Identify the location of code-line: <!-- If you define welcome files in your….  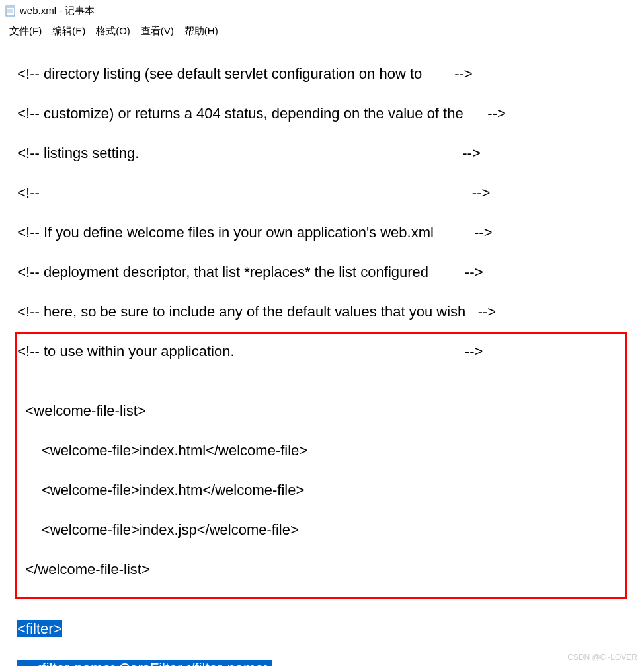
(322, 233).